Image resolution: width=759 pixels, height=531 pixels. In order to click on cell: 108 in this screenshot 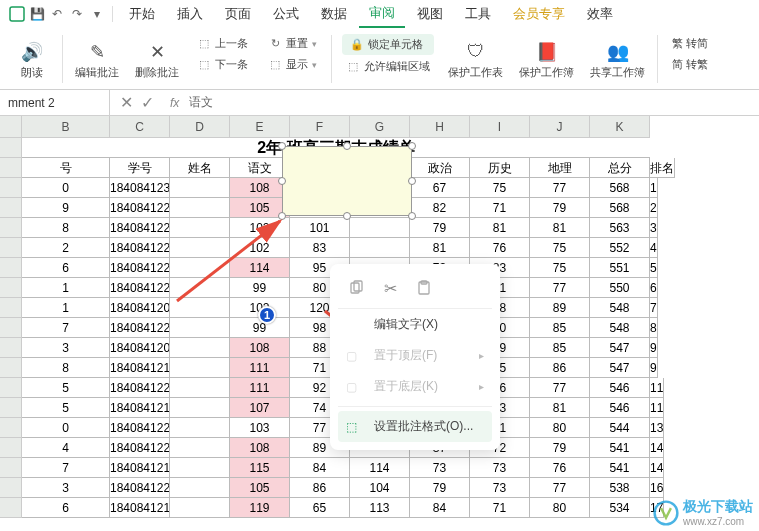, I will do `click(260, 348)`.